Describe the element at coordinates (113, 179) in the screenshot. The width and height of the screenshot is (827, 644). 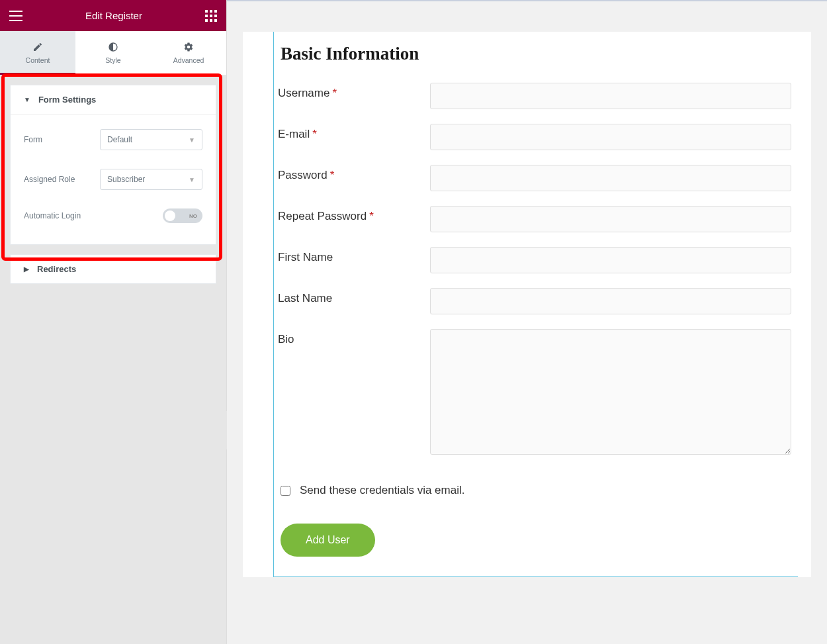
I see `panel-body: Form Default ▼ Assigned Role Subs` at that location.